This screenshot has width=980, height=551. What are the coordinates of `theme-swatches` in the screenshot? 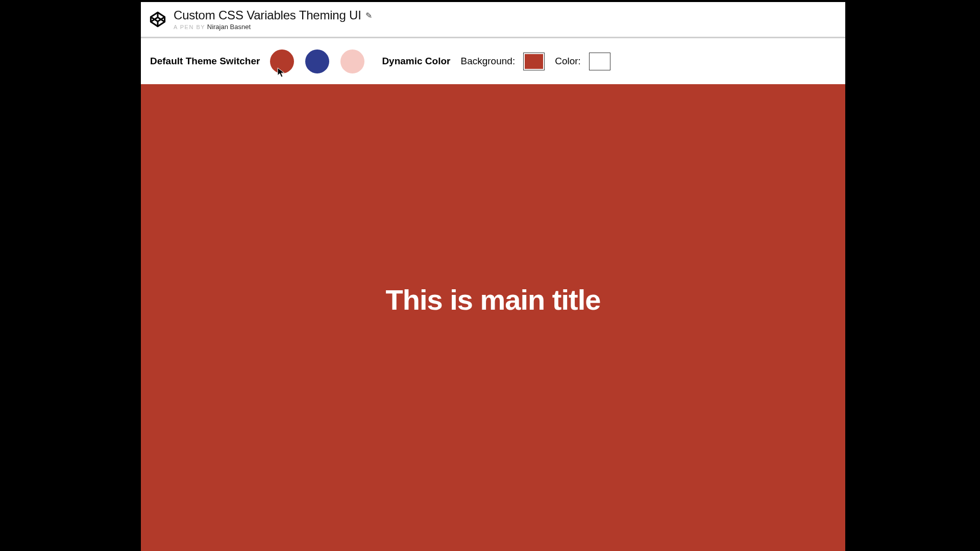 It's located at (317, 61).